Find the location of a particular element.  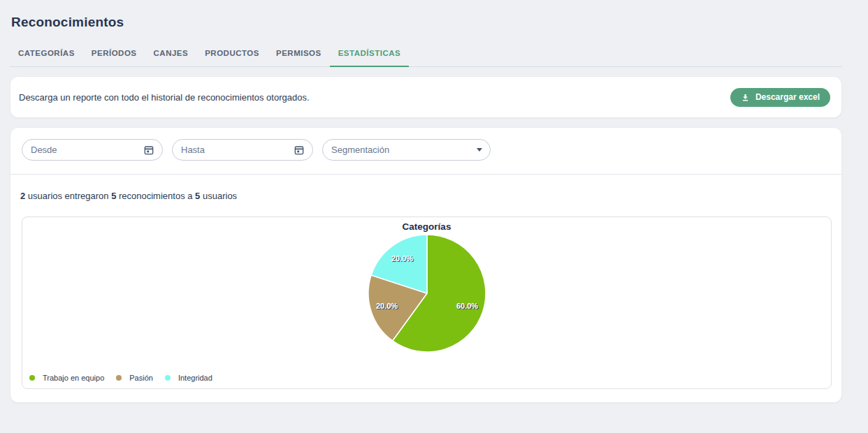

filters-row is located at coordinates (426, 149).